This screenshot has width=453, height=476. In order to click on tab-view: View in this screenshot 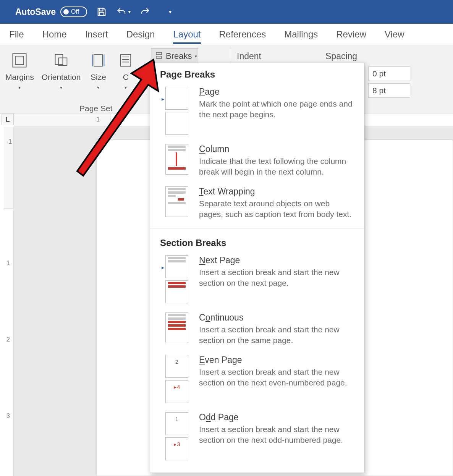, I will do `click(395, 34)`.